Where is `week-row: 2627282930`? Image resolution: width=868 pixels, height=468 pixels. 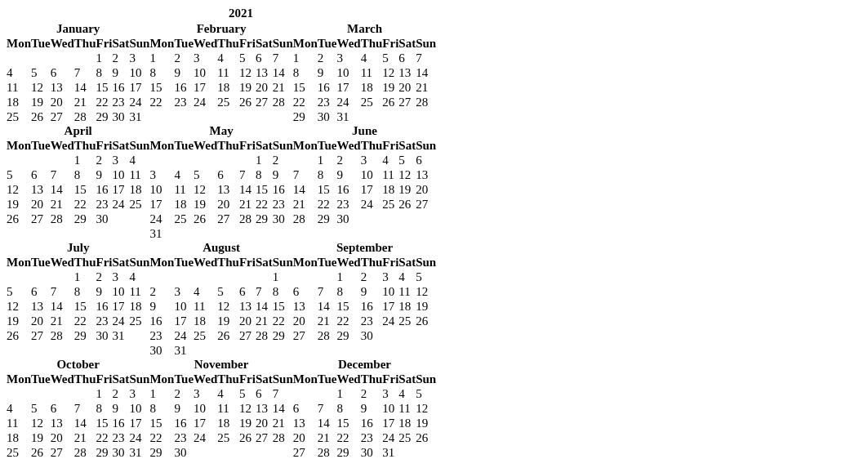
week-row: 2627282930 is located at coordinates (78, 219).